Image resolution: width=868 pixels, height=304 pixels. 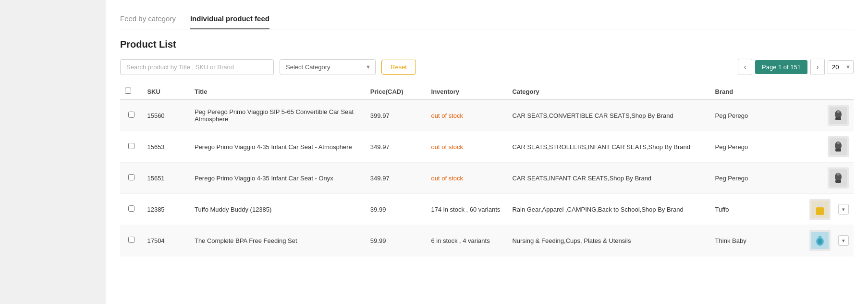 I want to click on header-brand: Brand, so click(x=747, y=91).